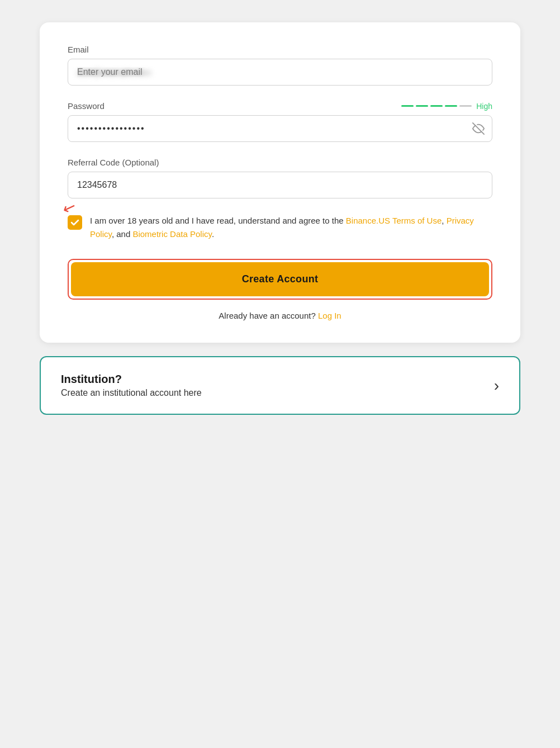 The height and width of the screenshot is (748, 560). Describe the element at coordinates (280, 178) in the screenshot. I see `referral-field-group: Referral Code (Optional)` at that location.